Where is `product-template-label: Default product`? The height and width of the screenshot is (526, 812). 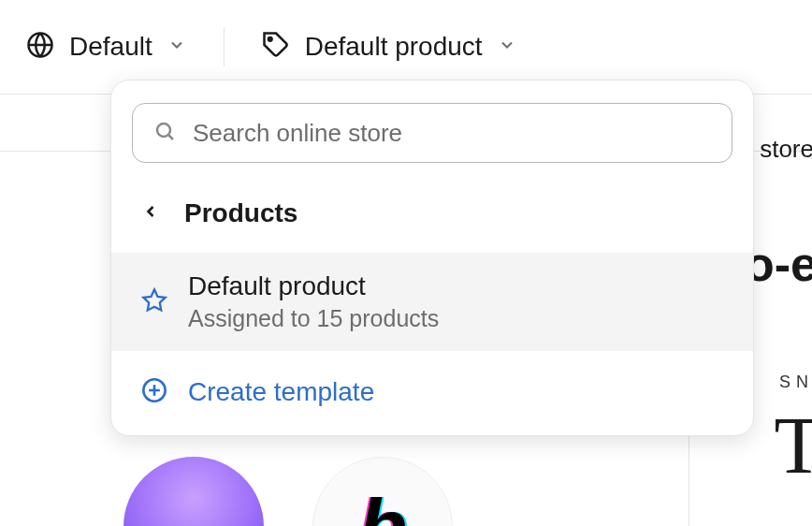 product-template-label: Default product is located at coordinates (394, 47).